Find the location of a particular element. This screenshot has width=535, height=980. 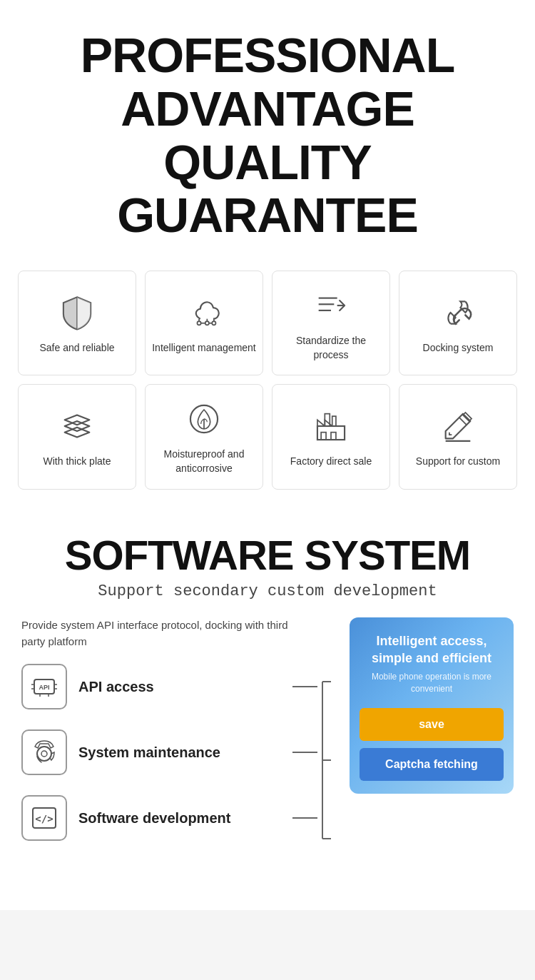

software-desc: Provide system API interface protocol, d… is located at coordinates (164, 634).